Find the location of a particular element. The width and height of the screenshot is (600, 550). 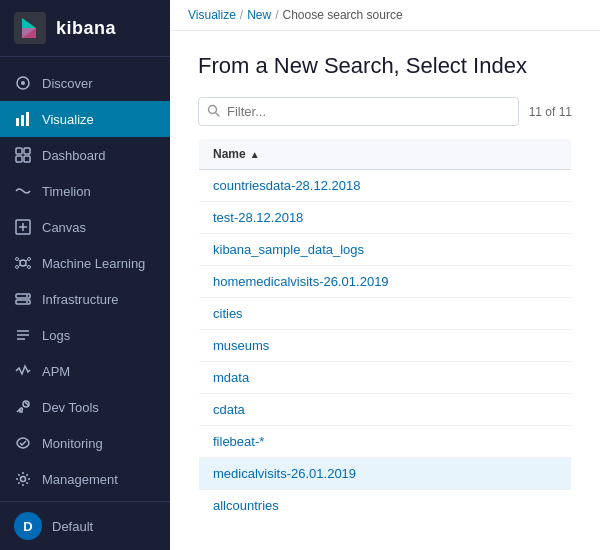

sidebar-item-label: Visualize is located at coordinates (68, 120).